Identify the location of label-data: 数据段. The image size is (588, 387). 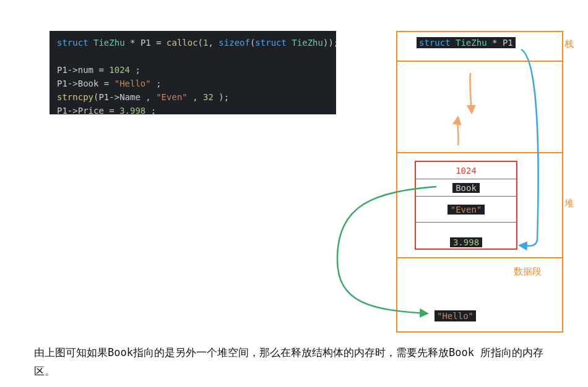
(527, 272).